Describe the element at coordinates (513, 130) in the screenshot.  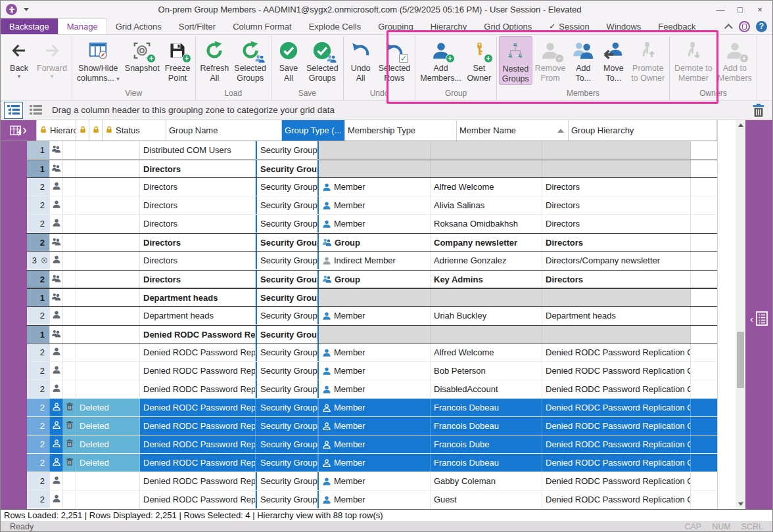
I see `column-header-member-name: Member Name` at that location.